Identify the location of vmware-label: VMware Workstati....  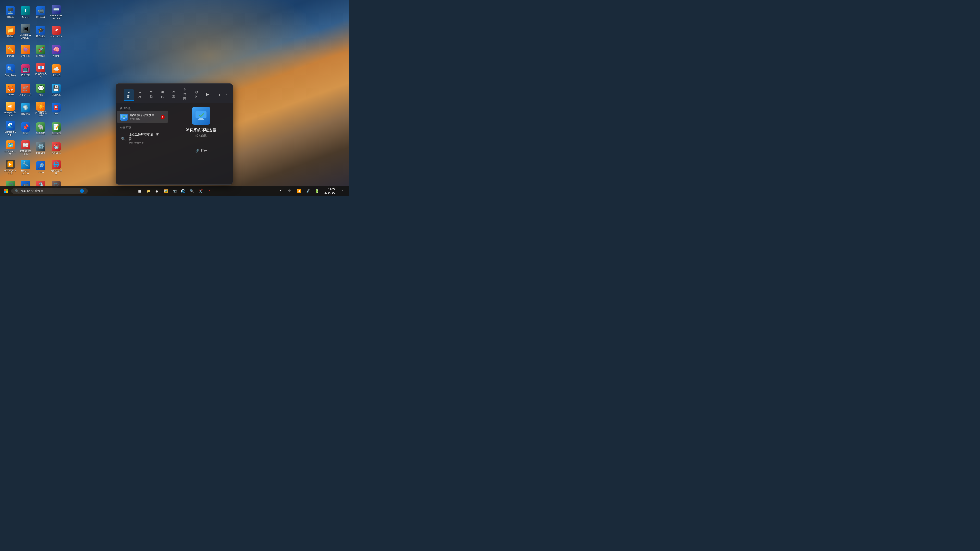
(25, 37).